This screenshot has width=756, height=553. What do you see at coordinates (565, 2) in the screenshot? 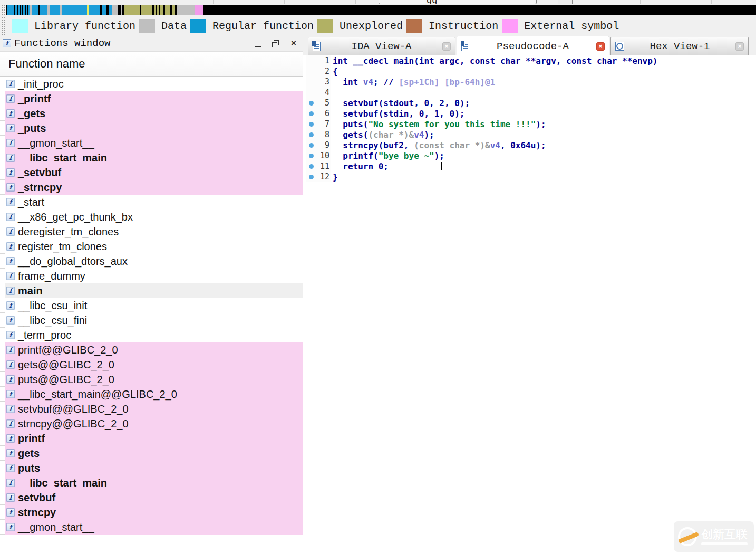
I see `toolbar-button` at bounding box center [565, 2].